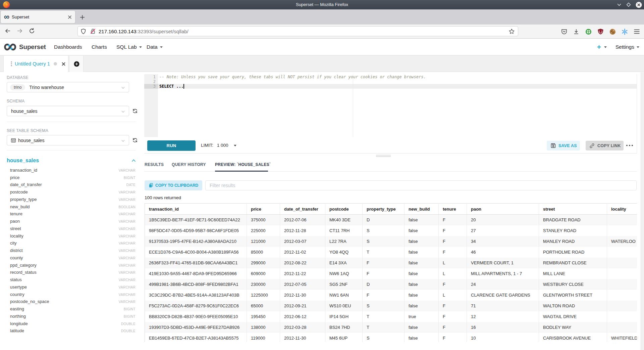  I want to click on schema-column-row: tenureVARCHAR, so click(72, 214).